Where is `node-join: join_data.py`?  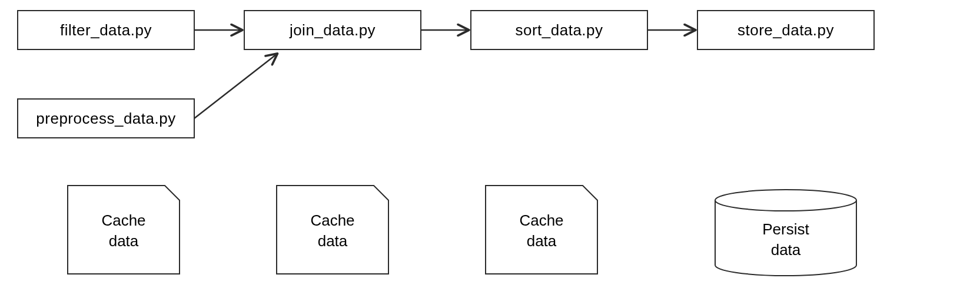
node-join: join_data.py is located at coordinates (333, 30).